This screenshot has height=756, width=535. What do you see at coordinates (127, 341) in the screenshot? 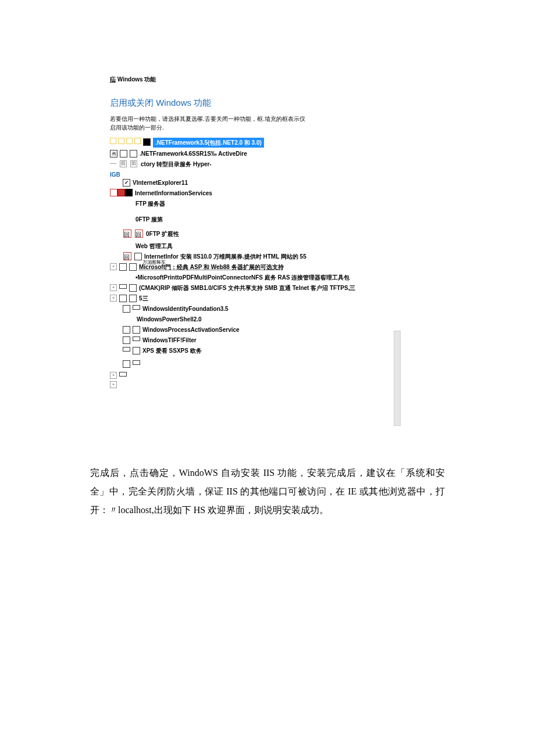
I see `cb-tiff-a` at bounding box center [127, 341].